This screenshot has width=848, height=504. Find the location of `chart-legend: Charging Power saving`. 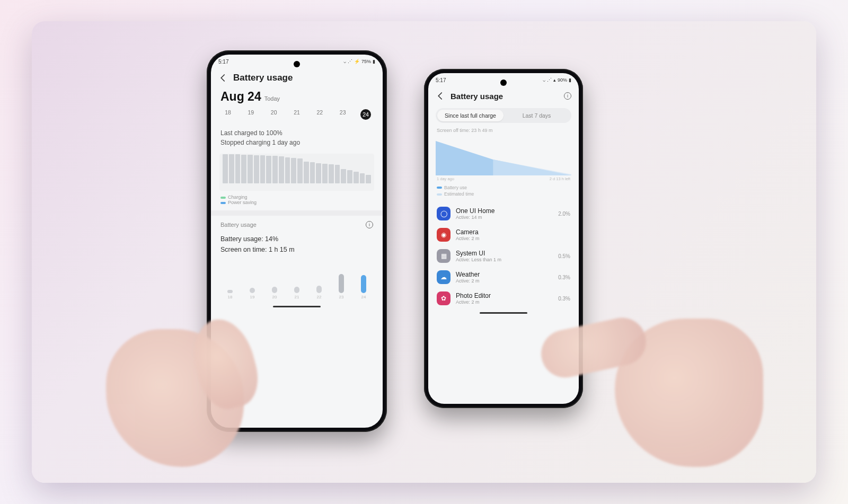

chart-legend: Charging Power saving is located at coordinates (297, 201).